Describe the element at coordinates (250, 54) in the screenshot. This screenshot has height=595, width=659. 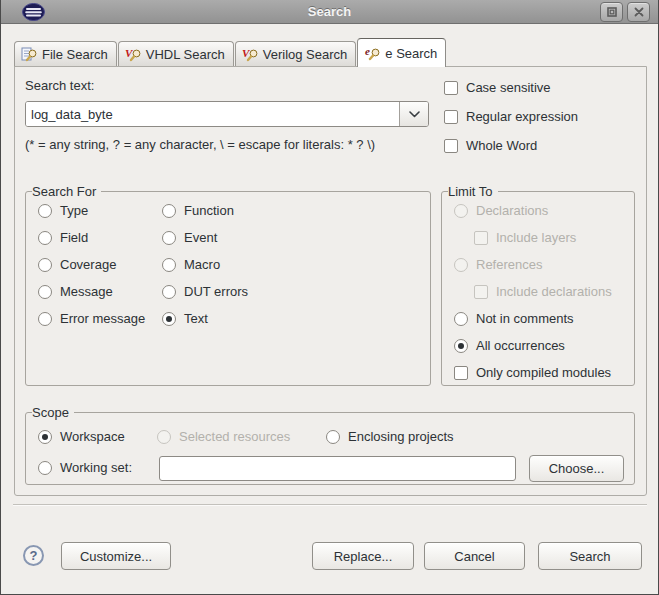
I see `verilog-search-icon: V` at that location.